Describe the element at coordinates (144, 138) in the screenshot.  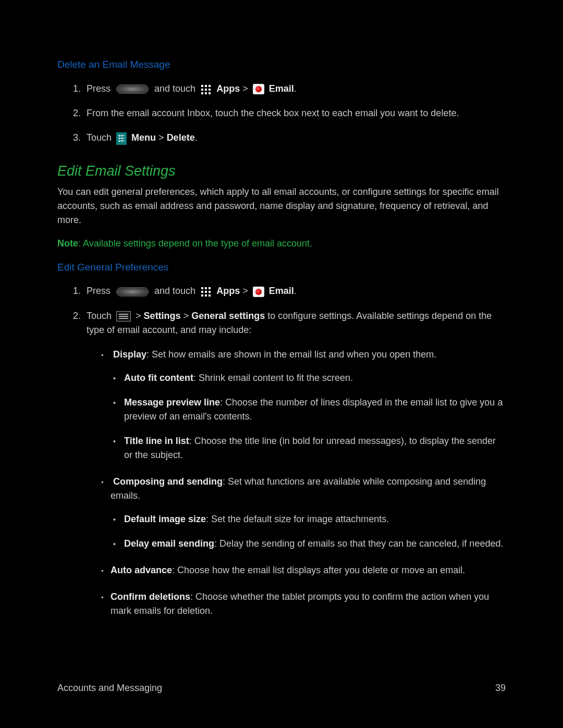
I see `bold-text: Menu` at that location.